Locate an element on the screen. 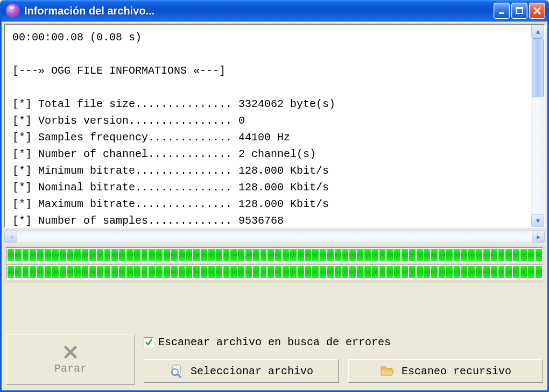  app-icon is located at coordinates (13, 11).